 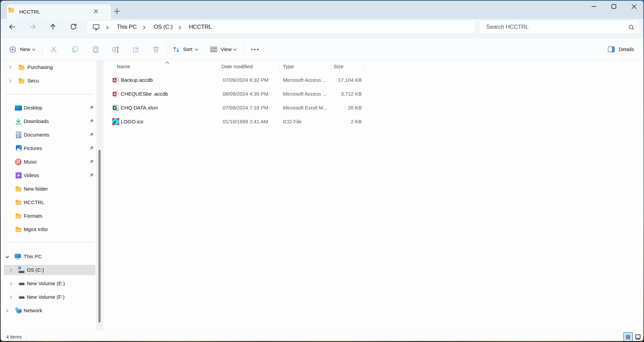 I want to click on svg-text: e, so click(x=115, y=122).